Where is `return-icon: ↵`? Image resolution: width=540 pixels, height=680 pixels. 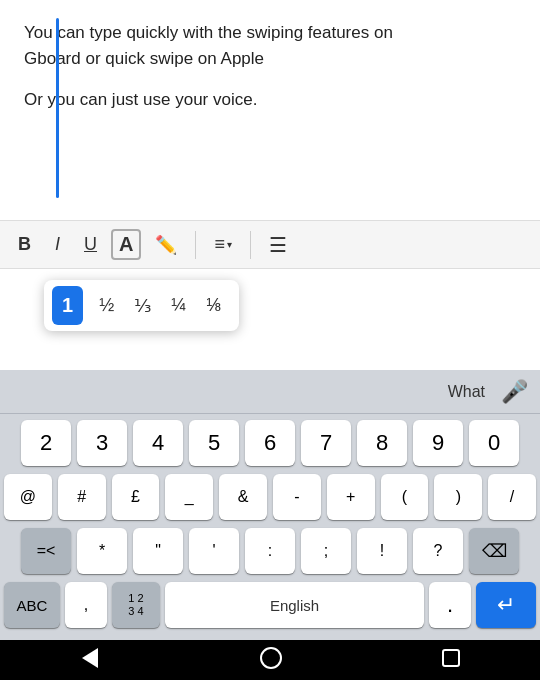 return-icon: ↵ is located at coordinates (506, 605).